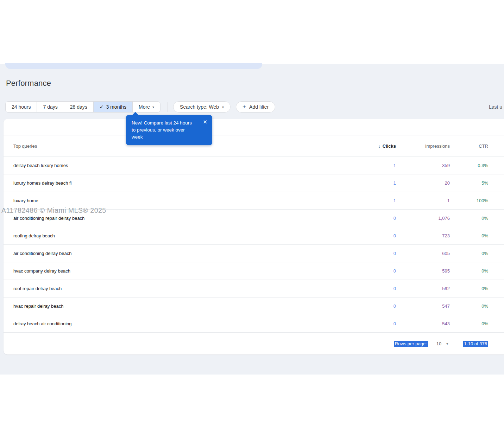  I want to click on query-cell: delray beach luxury homes, so click(179, 165).